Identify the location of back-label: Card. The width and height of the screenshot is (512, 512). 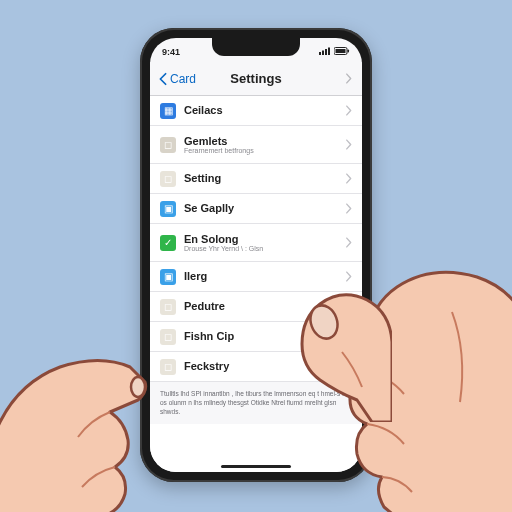
(183, 79).